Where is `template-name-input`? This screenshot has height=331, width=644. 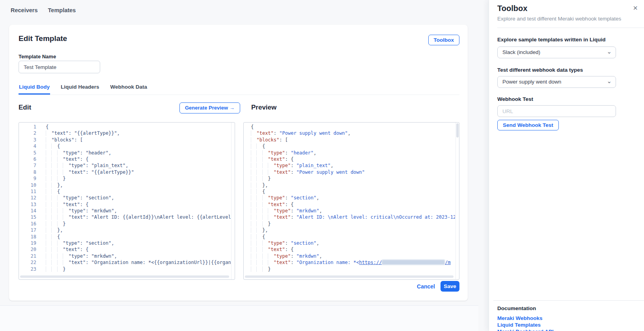
template-name-input is located at coordinates (59, 67).